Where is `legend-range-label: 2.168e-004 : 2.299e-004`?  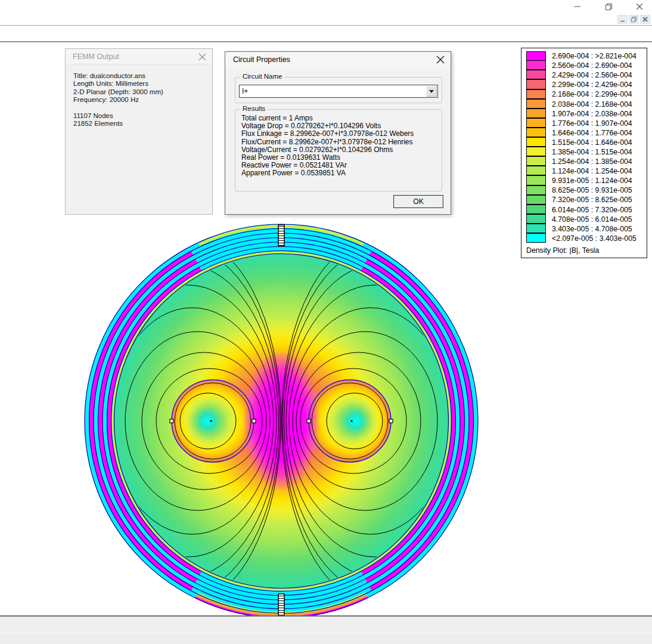
legend-range-label: 2.168e-004 : 2.299e-004 is located at coordinates (592, 94).